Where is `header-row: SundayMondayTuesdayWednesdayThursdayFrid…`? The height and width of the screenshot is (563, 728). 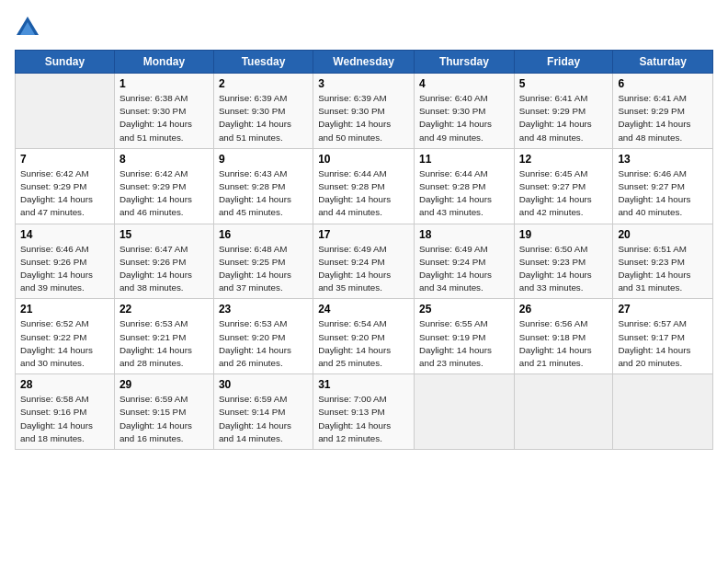
header-row: SundayMondayTuesdayWednesdayThursdayFrid… is located at coordinates (364, 63).